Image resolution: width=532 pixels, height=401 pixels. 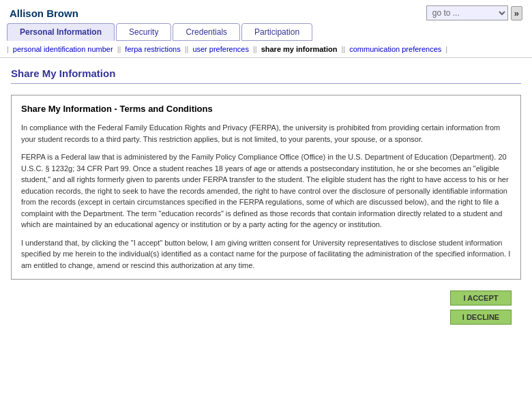 I want to click on terms-title: Share My Information - Terms and Conditi…, so click(x=266, y=109).